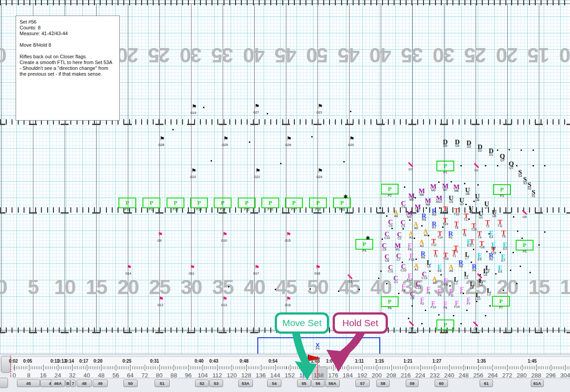  I want to click on timeline-count-label: 8, so click(29, 376).